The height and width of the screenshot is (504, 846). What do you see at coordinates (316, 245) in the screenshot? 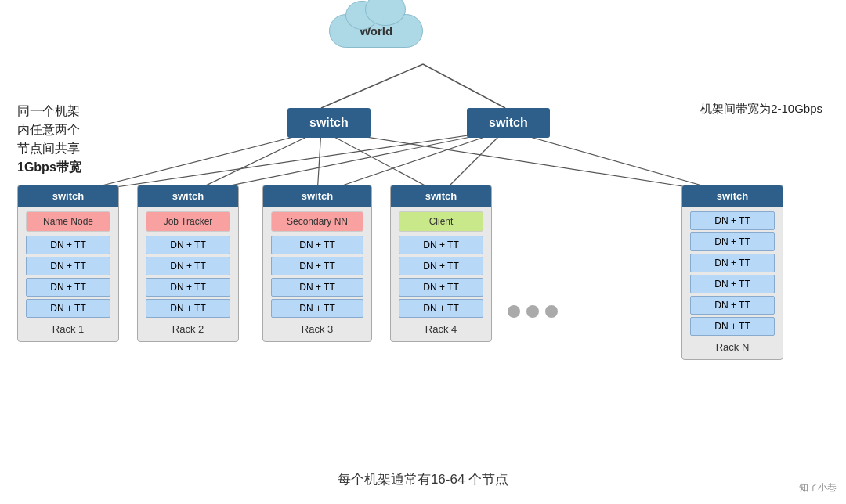
I see `rack-node-rack3-0: DN + TT` at bounding box center [316, 245].